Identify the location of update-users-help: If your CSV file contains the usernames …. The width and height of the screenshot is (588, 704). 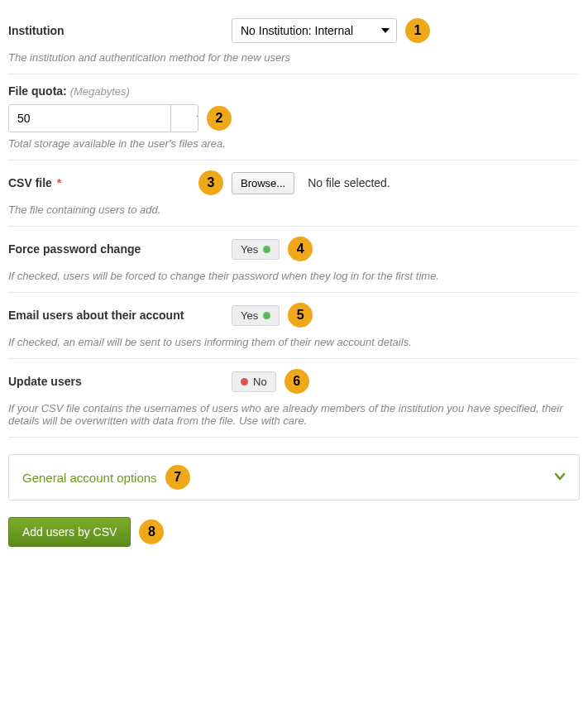
(294, 414).